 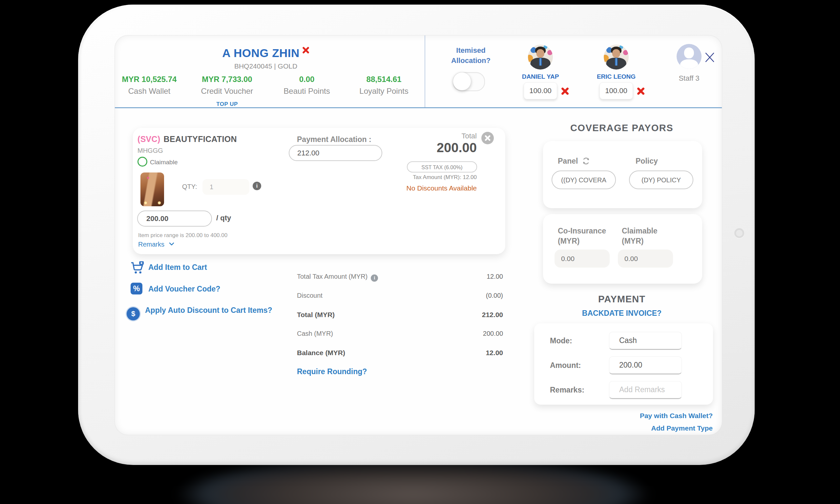 I want to click on stat-credit-voucher: MYR 7,733.00 Credit Voucher, so click(x=227, y=85).